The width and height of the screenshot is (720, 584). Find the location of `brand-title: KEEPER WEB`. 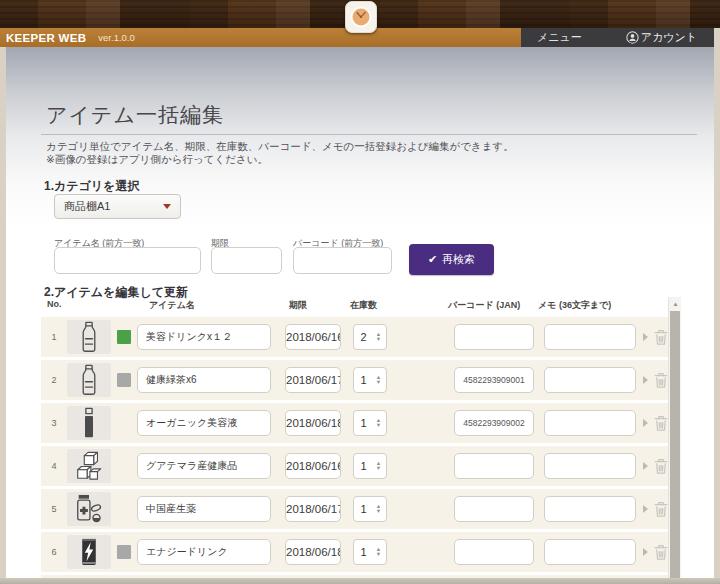

brand-title: KEEPER WEB is located at coordinates (46, 38).